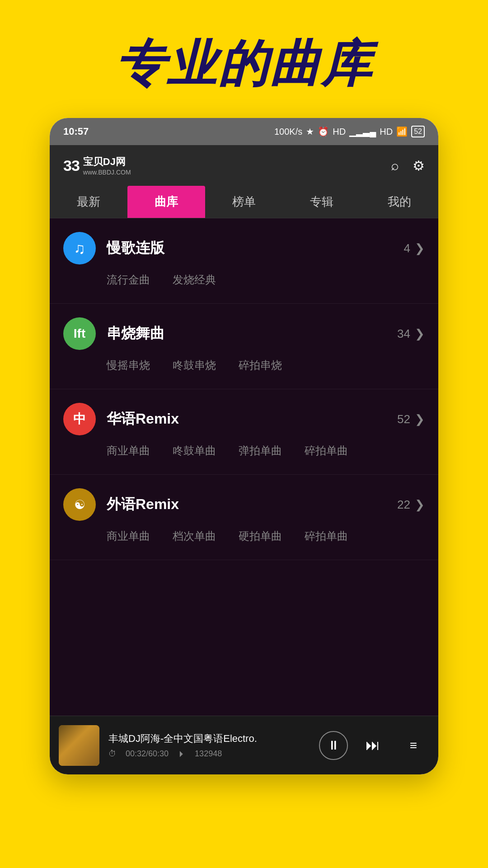 This screenshot has height=868, width=488. What do you see at coordinates (113, 754) in the screenshot?
I see `now-playing-time-icon: ⏱` at bounding box center [113, 754].